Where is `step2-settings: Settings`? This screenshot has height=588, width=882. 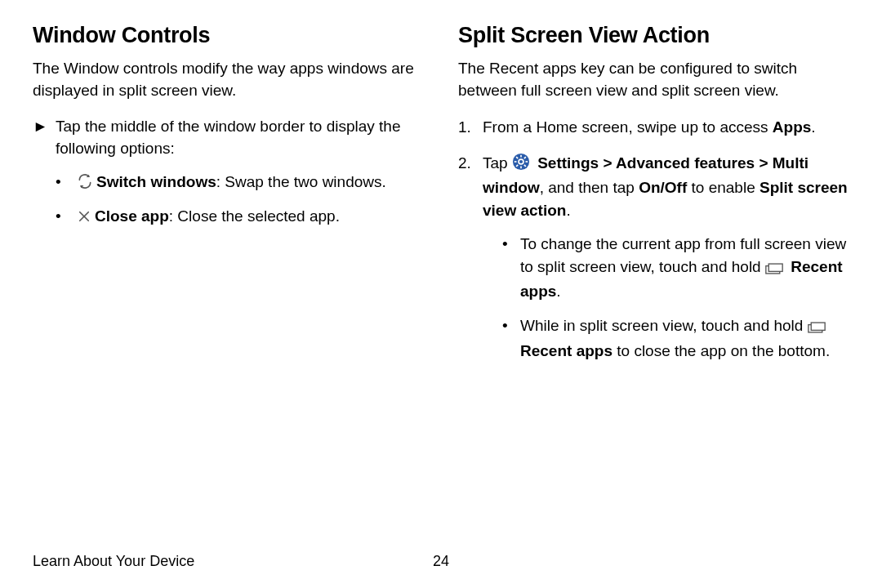
step2-settings: Settings is located at coordinates (566, 163).